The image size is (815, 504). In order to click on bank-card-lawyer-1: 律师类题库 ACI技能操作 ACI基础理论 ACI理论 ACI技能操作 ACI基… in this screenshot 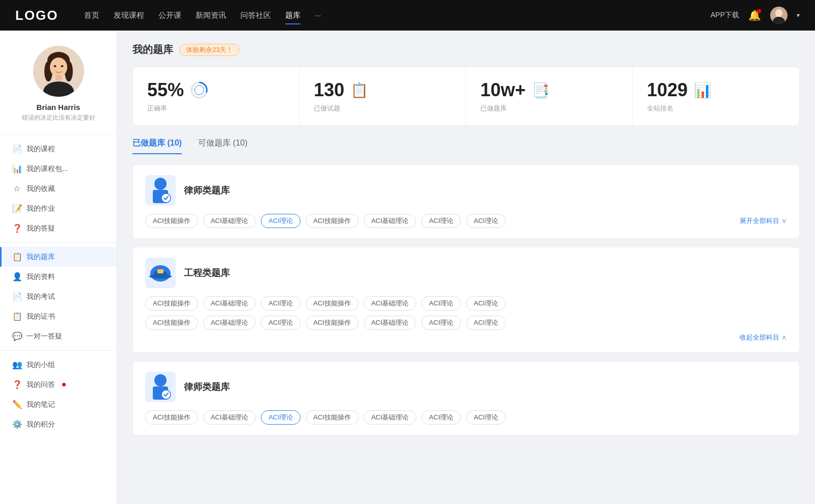, I will do `click(466, 202)`.